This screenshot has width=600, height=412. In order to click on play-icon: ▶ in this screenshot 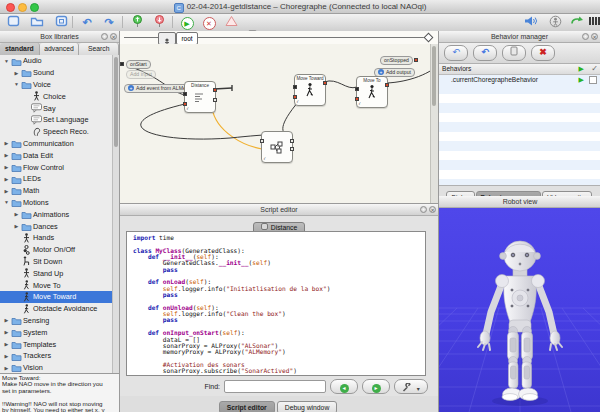, I will do `click(187, 22)`.